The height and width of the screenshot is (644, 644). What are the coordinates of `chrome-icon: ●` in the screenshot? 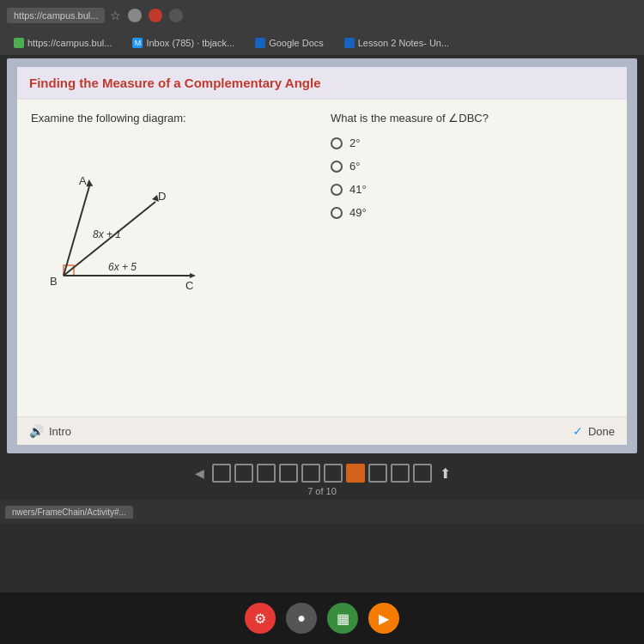 It's located at (301, 618).